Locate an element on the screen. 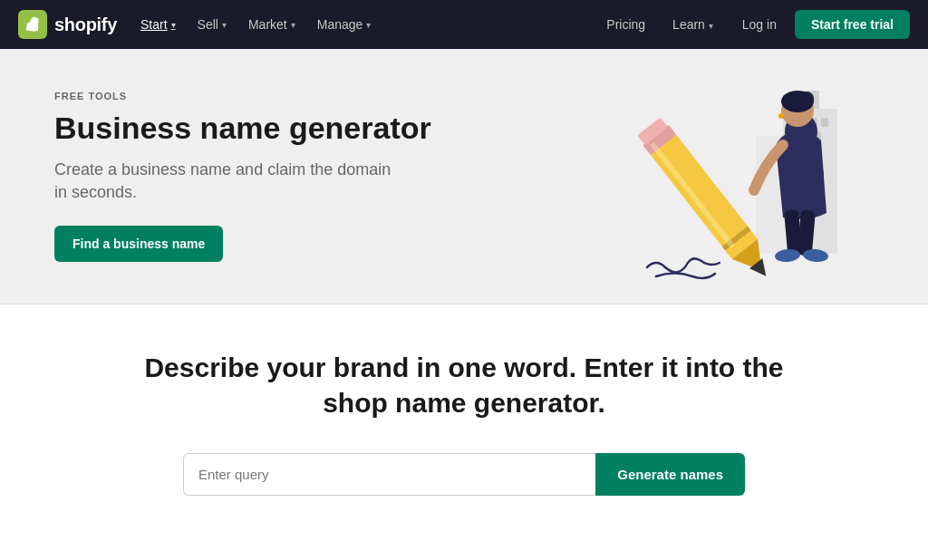 The height and width of the screenshot is (560, 928). main-heading: Describe your brand in one word. Enter i… is located at coordinates (464, 385).